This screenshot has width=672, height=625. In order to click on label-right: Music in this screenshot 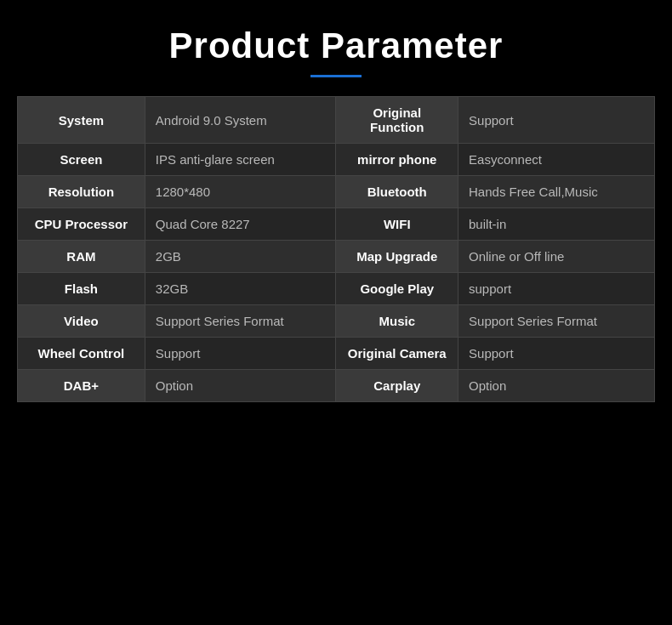, I will do `click(397, 321)`.